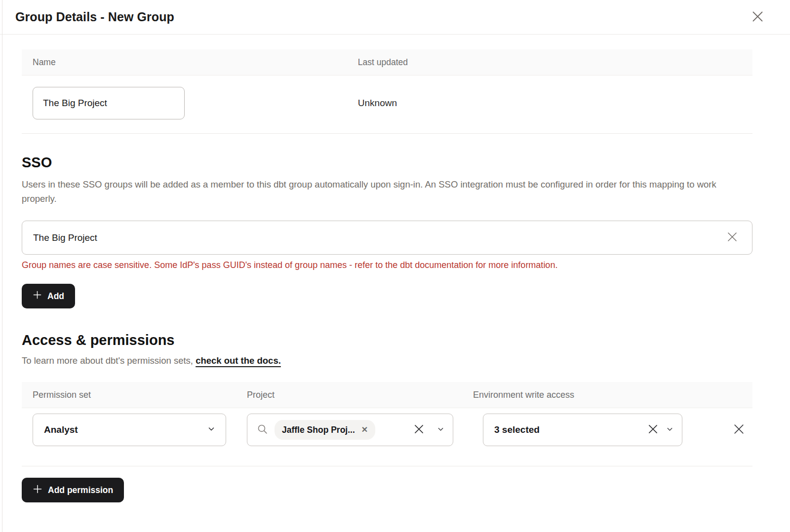 This screenshot has height=532, width=790. Describe the element at coordinates (387, 395) in the screenshot. I see `permissions-table-header: Permission set Project Environment write…` at that location.